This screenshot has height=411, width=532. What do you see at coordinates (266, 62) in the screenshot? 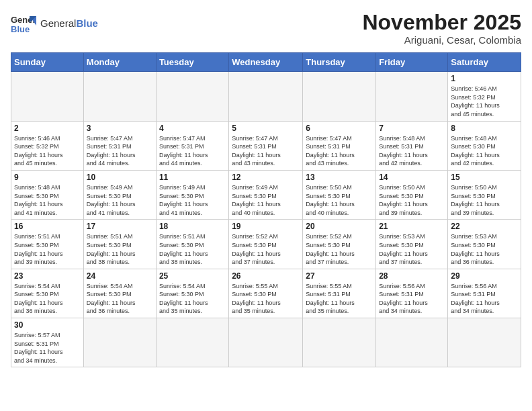
I see `weekday-header-row: SundayMondayTuesdayWednesdayThursdayFrid…` at bounding box center [266, 62].